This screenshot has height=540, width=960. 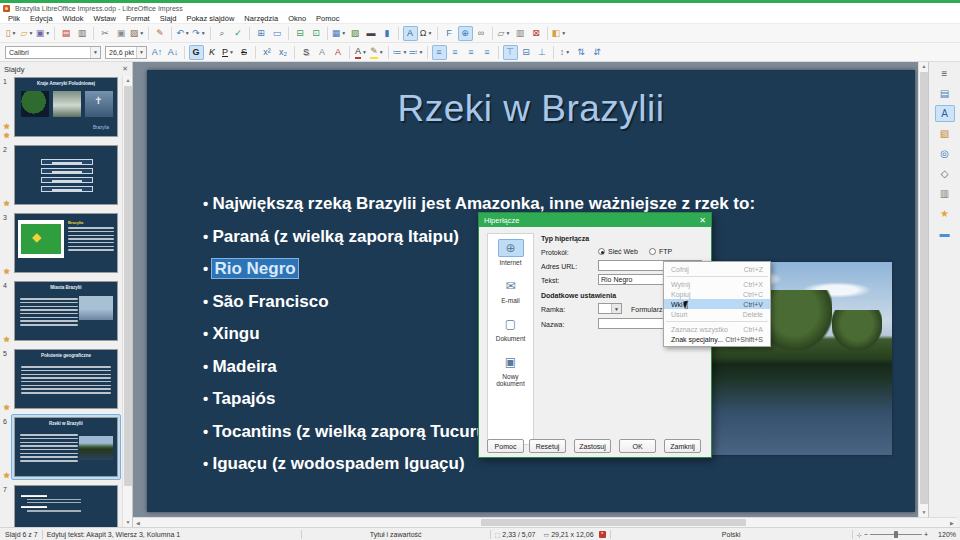 I want to click on insert-hyperlink-icon: ⊕, so click(x=466, y=34).